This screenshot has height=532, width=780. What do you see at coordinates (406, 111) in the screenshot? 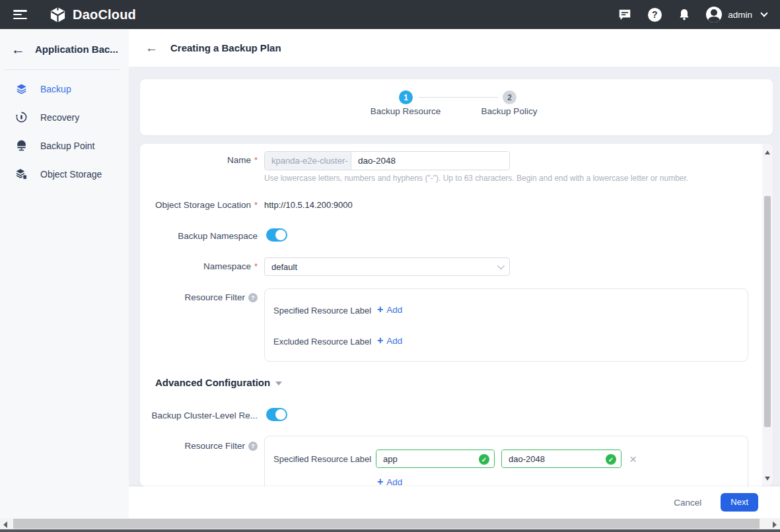
I see `step-1-label: Backup Resource` at bounding box center [406, 111].